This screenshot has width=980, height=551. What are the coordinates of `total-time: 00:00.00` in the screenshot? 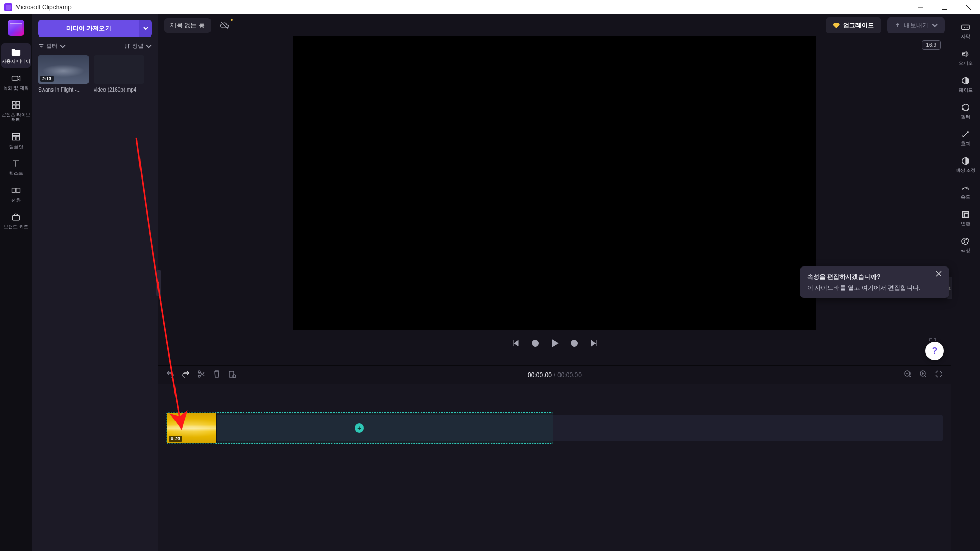 It's located at (569, 375).